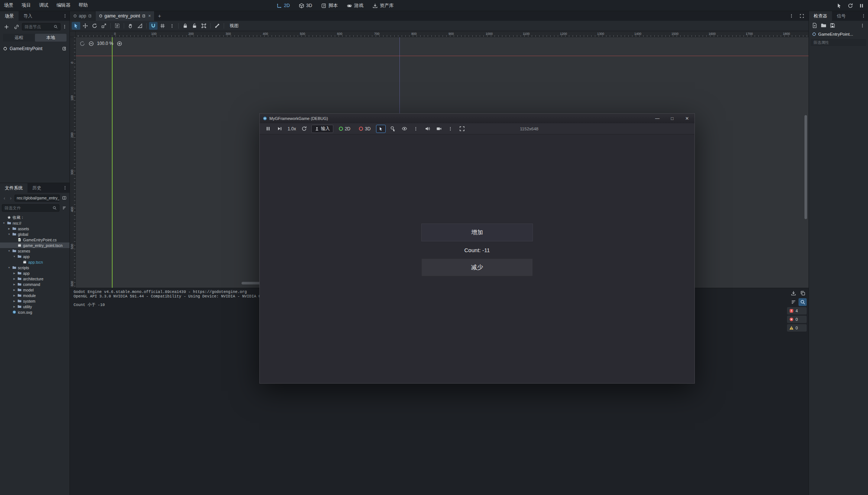 Image resolution: width=868 pixels, height=495 pixels. What do you see at coordinates (149, 16) in the screenshot?
I see `close-tab-icon: ×` at bounding box center [149, 16].